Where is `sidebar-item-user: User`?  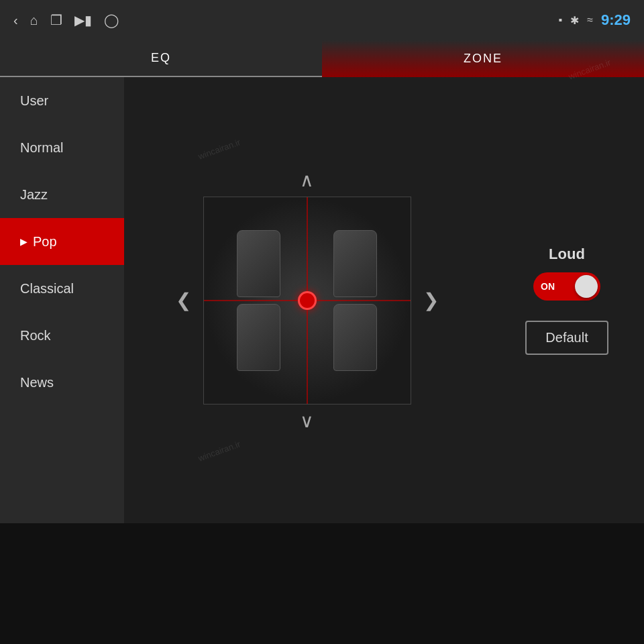 sidebar-item-user: User is located at coordinates (62, 101).